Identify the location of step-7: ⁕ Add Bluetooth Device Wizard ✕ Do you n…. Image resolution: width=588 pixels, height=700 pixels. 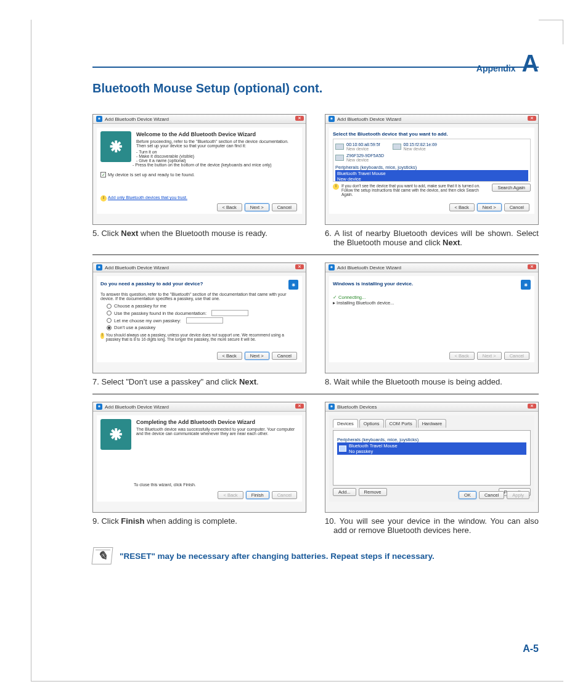
(200, 324).